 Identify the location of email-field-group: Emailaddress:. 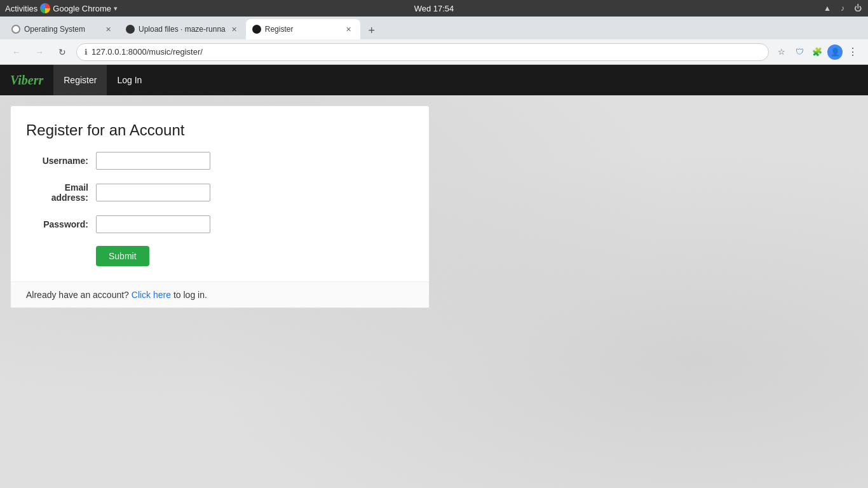
(220, 193).